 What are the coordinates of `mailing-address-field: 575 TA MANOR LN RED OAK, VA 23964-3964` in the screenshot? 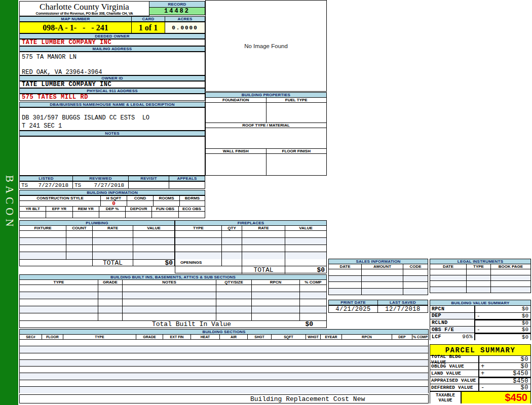 It's located at (112, 64).